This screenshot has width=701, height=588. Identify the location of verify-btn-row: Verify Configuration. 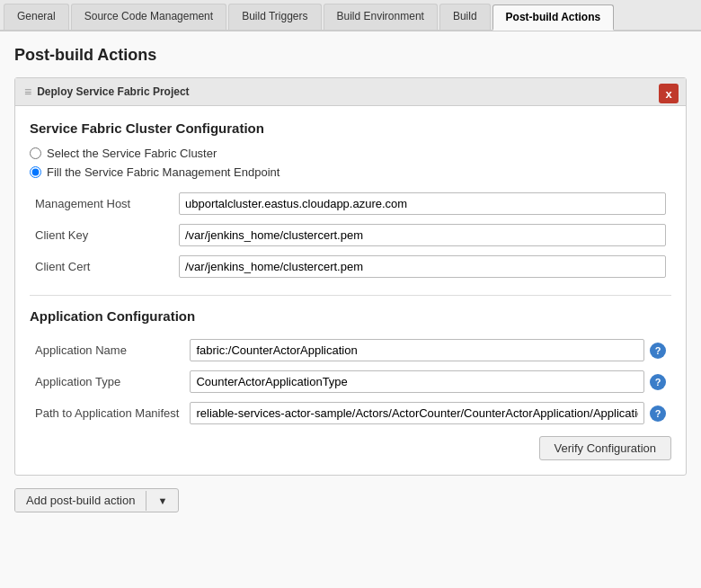
(350, 448).